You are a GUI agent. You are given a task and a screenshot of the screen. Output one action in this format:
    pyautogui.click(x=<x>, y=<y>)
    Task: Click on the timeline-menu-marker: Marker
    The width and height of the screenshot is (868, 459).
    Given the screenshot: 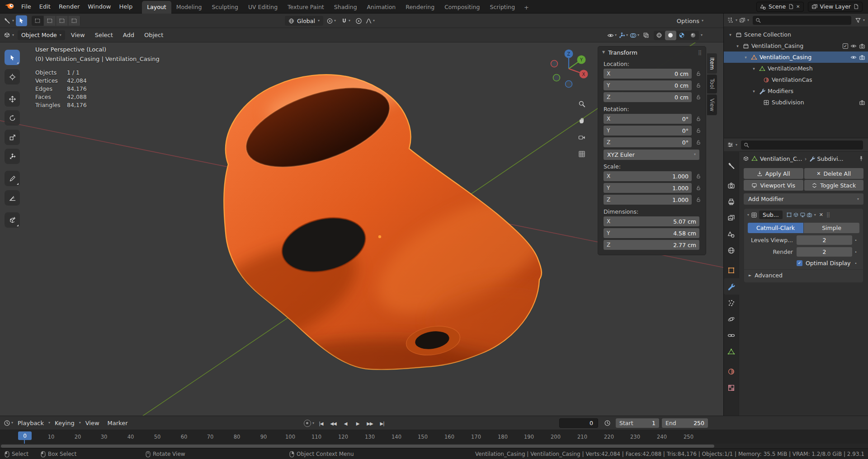 What is the action you would take?
    pyautogui.click(x=118, y=423)
    